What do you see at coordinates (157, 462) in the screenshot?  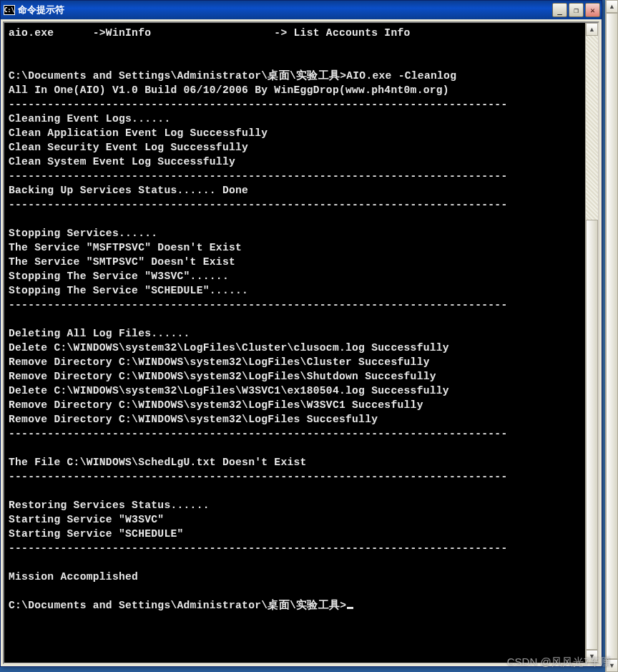 I see `console-line: The File C:\WINDOWS\SchedLgU.txt Doesn't…` at bounding box center [157, 462].